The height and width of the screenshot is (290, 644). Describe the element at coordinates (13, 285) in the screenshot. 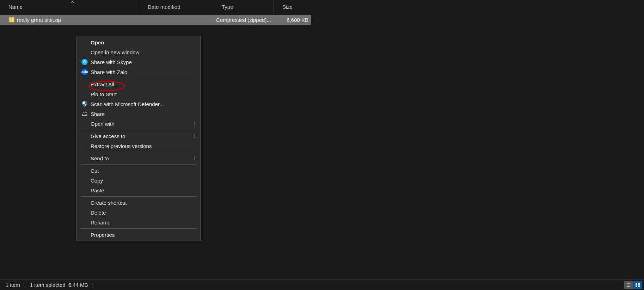

I see `status-item-count: 1 item` at that location.